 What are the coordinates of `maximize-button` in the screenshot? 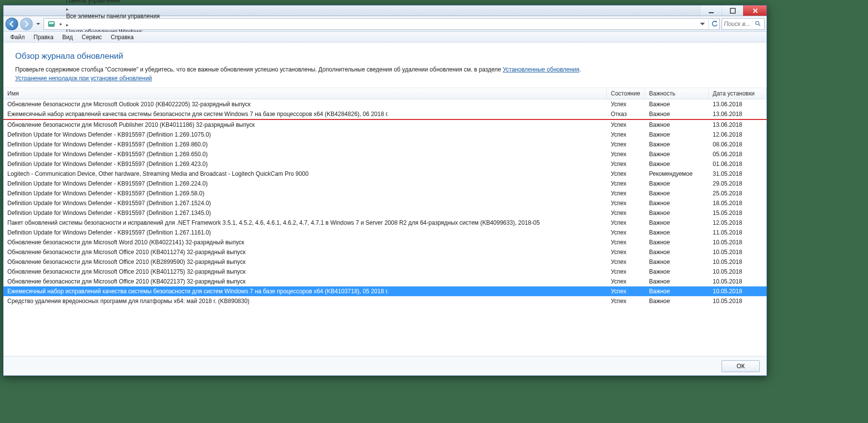 It's located at (732, 11).